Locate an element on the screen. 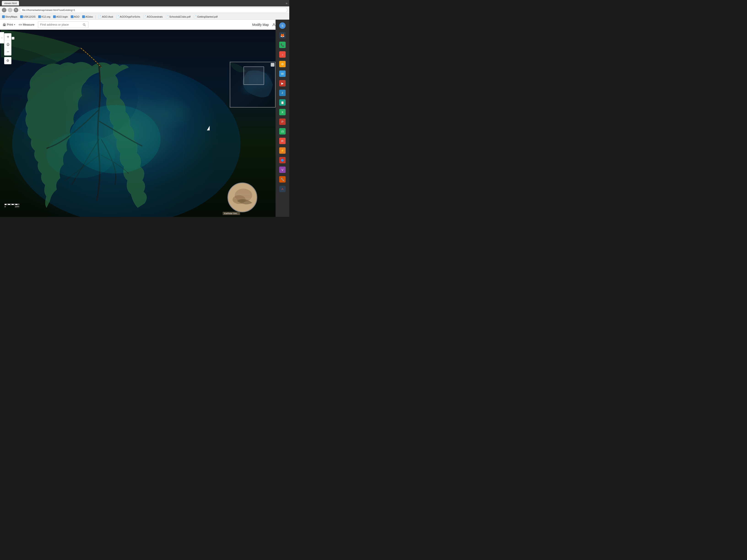 This screenshot has width=747, height=560. locate-icon is located at coordinates (8, 61).